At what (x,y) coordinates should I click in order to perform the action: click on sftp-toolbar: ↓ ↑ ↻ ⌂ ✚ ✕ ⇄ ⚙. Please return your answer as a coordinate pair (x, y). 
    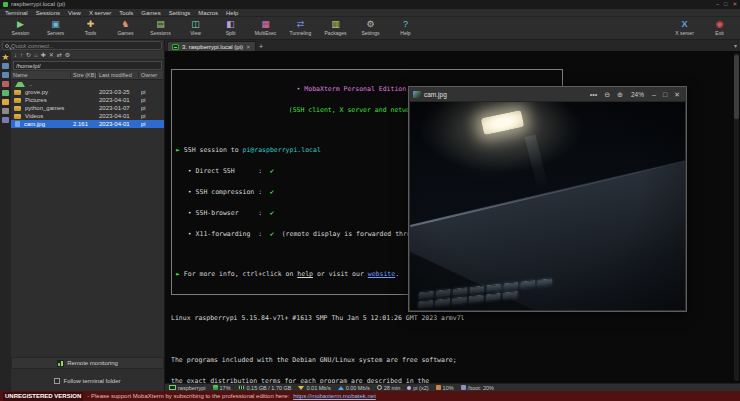
    Looking at the image, I should click on (88, 56).